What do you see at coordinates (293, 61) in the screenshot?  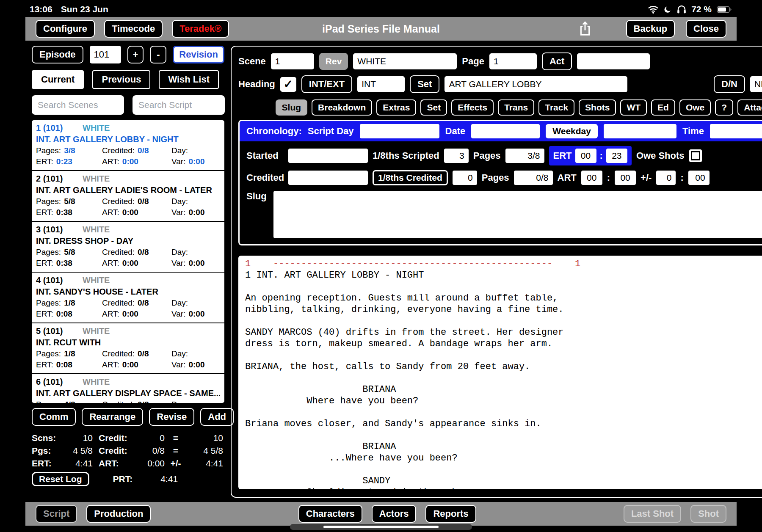 I see `scene-number-field` at bounding box center [293, 61].